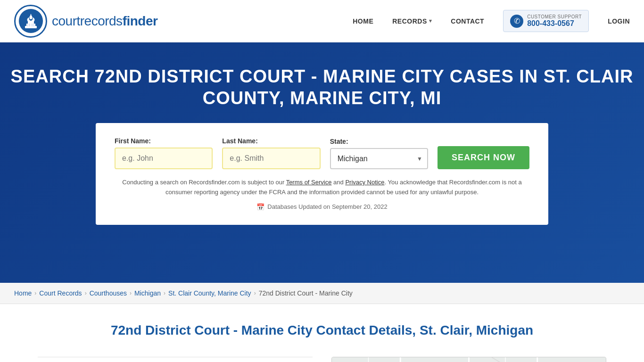 The width and height of the screenshot is (644, 362). Describe the element at coordinates (260, 207) in the screenshot. I see `calendar-icon: 📅` at that location.